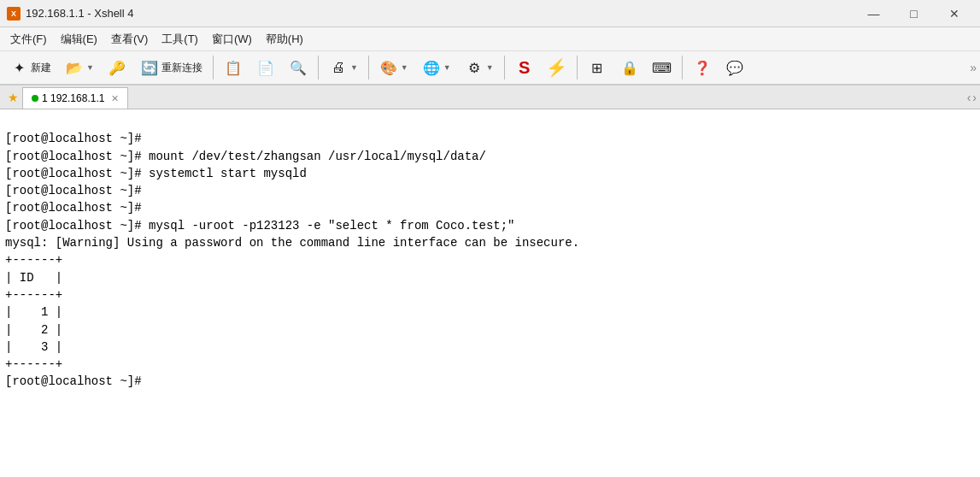 The image size is (980, 477). Describe the element at coordinates (735, 68) in the screenshot. I see `chat-button: 💬` at that location.